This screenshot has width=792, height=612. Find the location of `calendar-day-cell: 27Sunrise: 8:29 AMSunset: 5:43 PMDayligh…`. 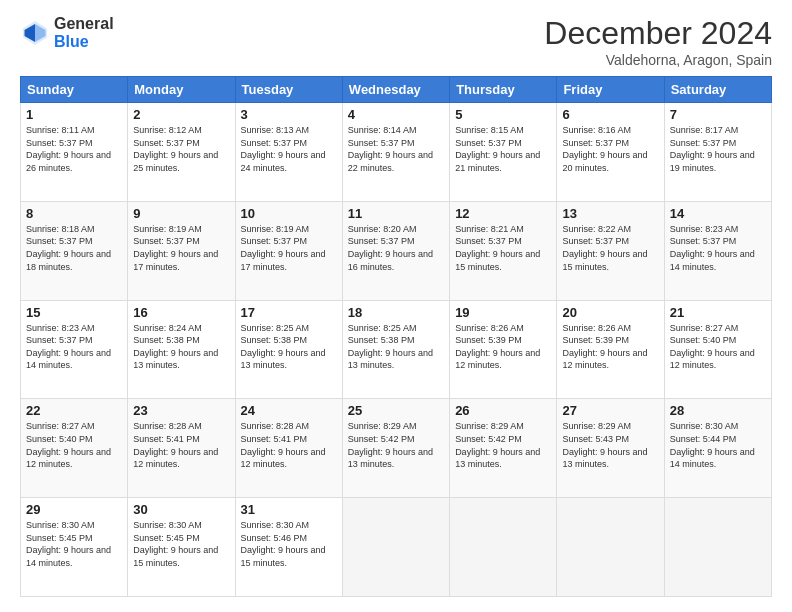

calendar-day-cell: 27Sunrise: 8:29 AMSunset: 5:43 PMDayligh… is located at coordinates (610, 448).